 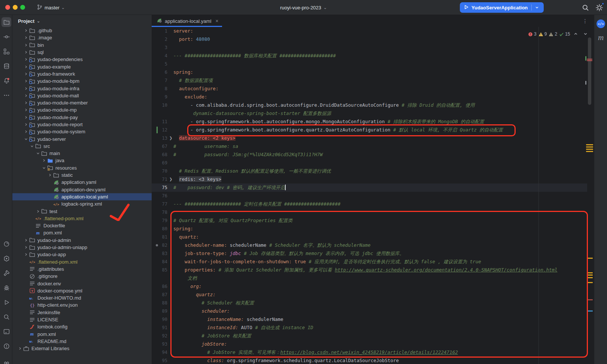 What do you see at coordinates (369, 89) in the screenshot?
I see `code-line-8: 8 autoconfigure:` at bounding box center [369, 89].